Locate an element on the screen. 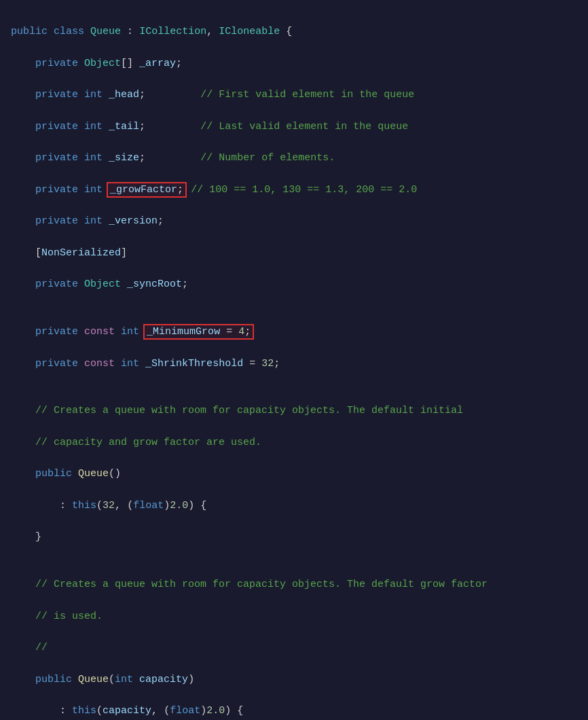 Image resolution: width=588 pixels, height=720 pixels. line-1: public class Queue : ICollection, IClone… is located at coordinates (294, 31).